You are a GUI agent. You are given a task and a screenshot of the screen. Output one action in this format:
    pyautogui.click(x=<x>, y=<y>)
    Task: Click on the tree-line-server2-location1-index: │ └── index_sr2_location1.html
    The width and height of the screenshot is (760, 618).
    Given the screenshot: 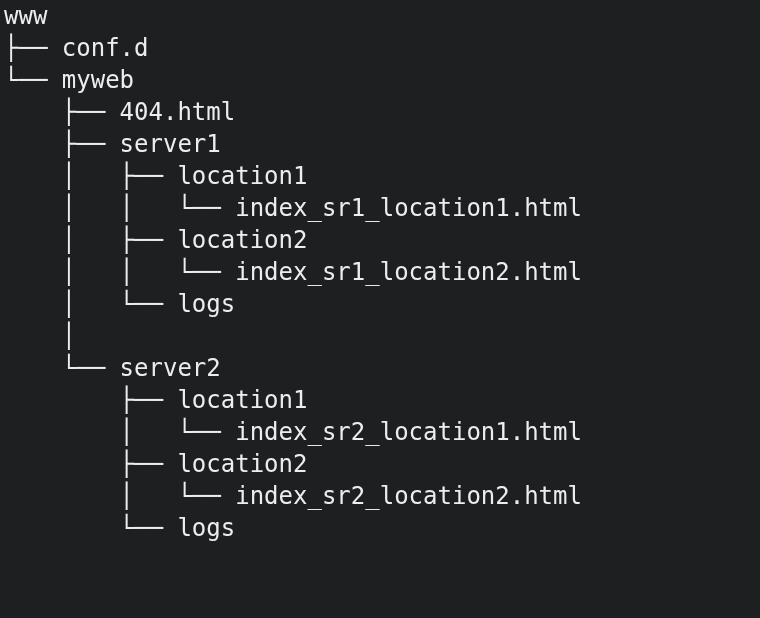 What is the action you would take?
    pyautogui.click(x=380, y=432)
    